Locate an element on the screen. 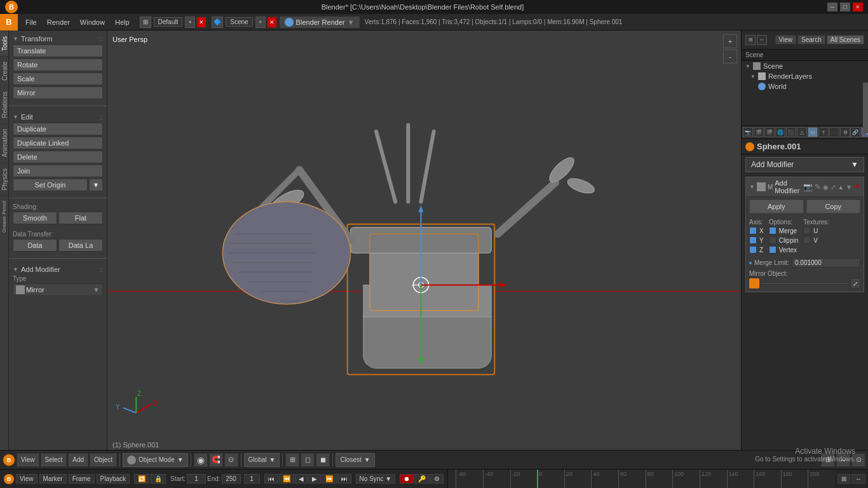 The image size is (868, 488). props-cam-tab: 📷 is located at coordinates (748, 132).